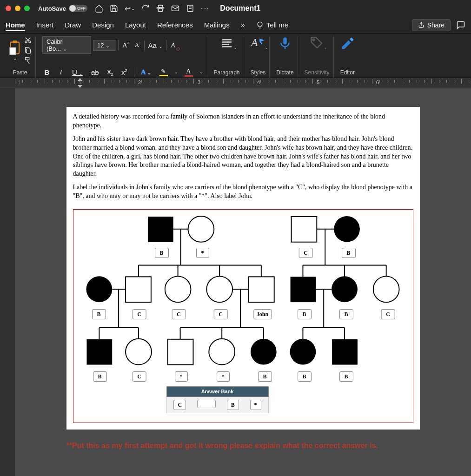  I want to click on fullscreen-window-button, so click(27, 8).